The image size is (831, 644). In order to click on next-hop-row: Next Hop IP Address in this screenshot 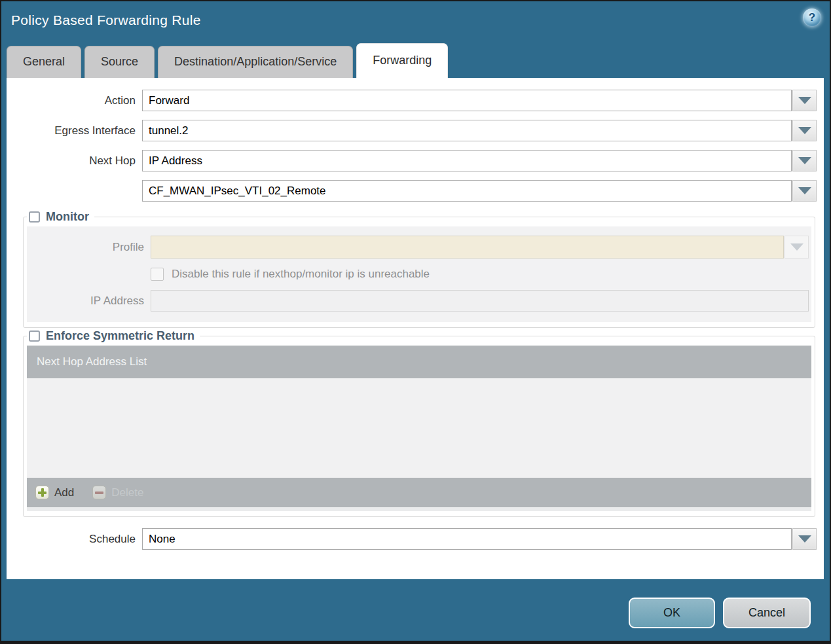, I will do `click(411, 161)`.